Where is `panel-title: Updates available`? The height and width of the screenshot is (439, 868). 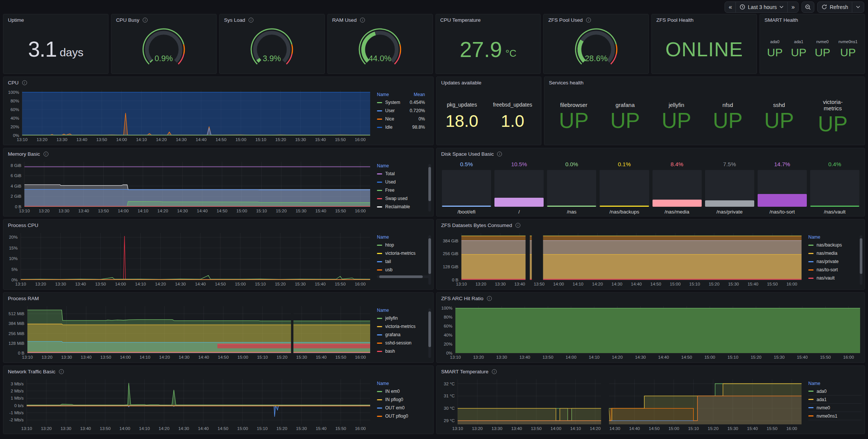 panel-title: Updates available is located at coordinates (461, 83).